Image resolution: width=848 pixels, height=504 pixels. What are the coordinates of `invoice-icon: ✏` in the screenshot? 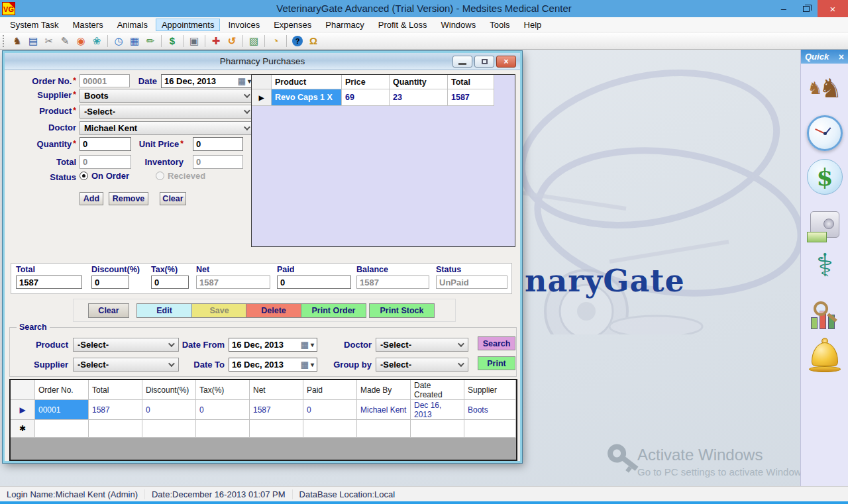 It's located at (150, 41).